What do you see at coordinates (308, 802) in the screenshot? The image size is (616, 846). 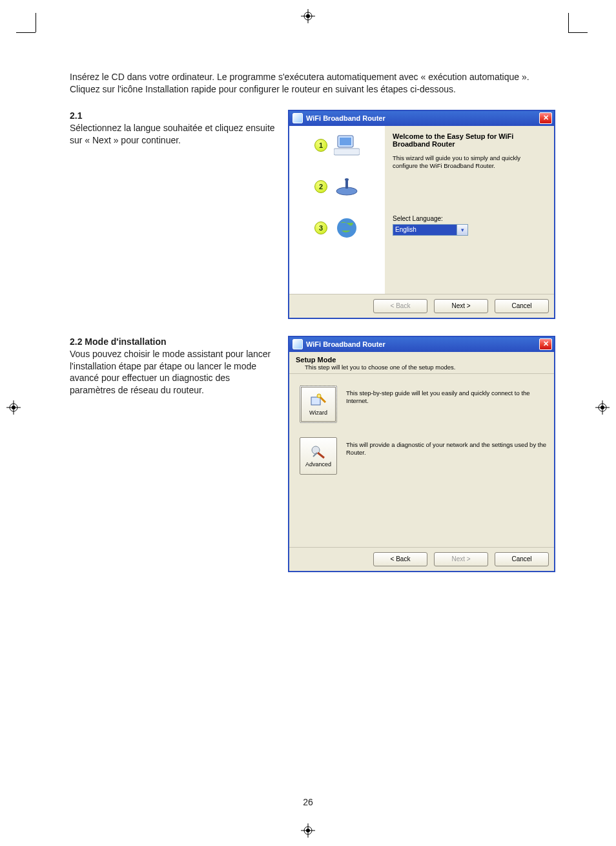 I see `page-number: 26` at bounding box center [308, 802].